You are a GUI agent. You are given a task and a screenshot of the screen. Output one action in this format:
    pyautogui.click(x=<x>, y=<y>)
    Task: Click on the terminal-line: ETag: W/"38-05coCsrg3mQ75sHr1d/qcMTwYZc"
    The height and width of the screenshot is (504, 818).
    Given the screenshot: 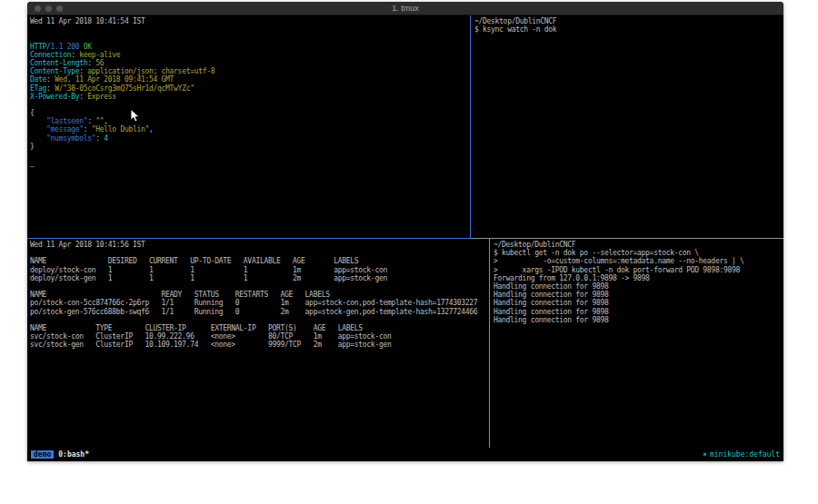 What is the action you would take?
    pyautogui.click(x=250, y=89)
    